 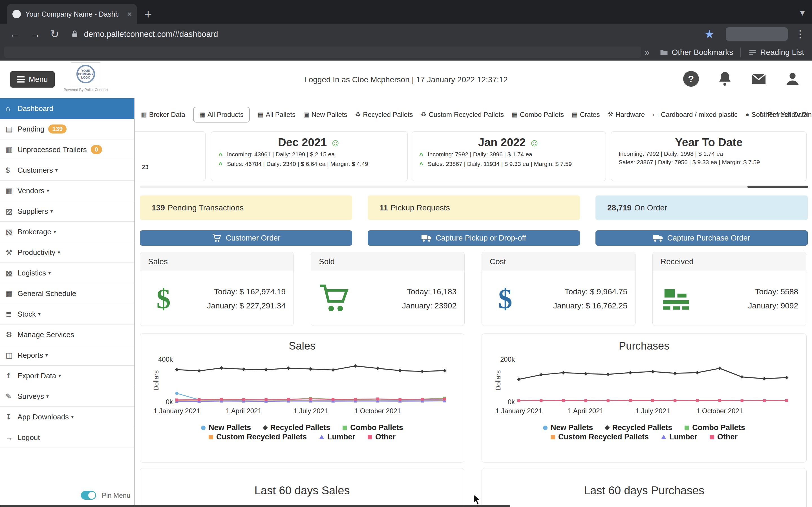 What do you see at coordinates (741, 52) in the screenshot?
I see `divider` at bounding box center [741, 52].